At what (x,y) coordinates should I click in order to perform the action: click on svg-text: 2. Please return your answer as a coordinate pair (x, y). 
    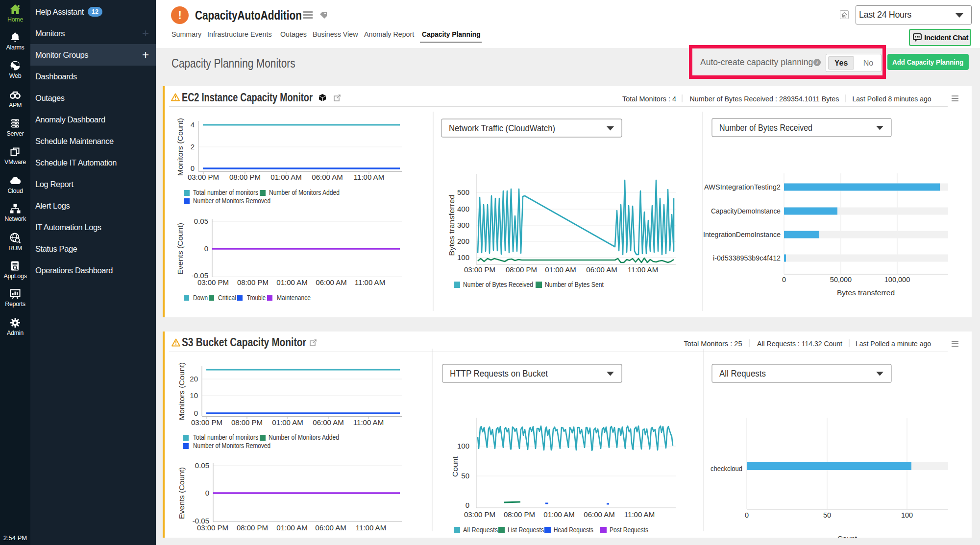
    Looking at the image, I should click on (193, 147).